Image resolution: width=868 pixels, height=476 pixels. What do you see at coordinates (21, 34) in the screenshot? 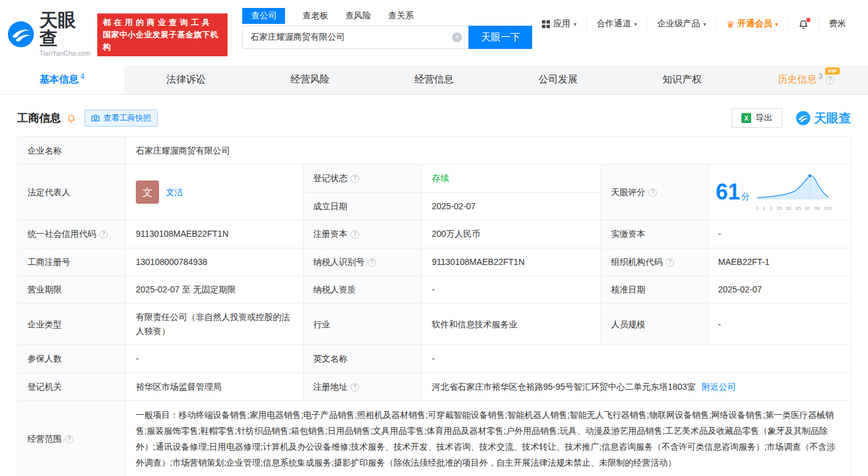
I see `tianyancha-logo-icon` at bounding box center [21, 34].